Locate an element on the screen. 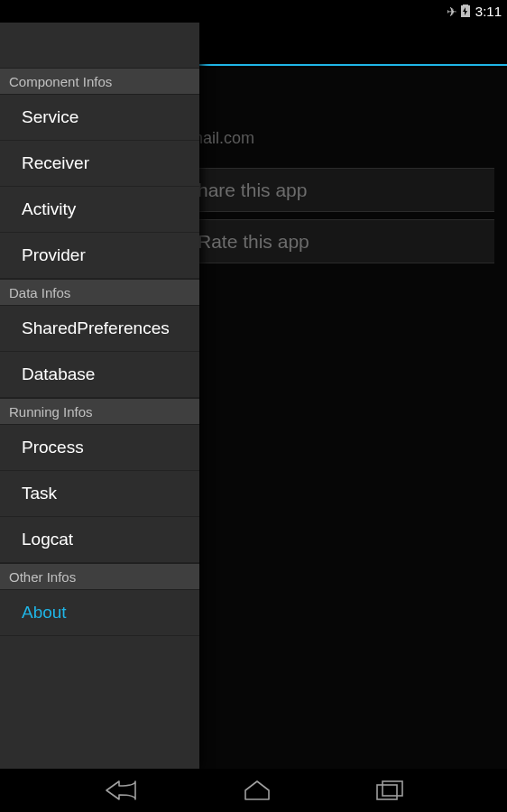  drawer-item-task: Task is located at coordinates (99, 494).